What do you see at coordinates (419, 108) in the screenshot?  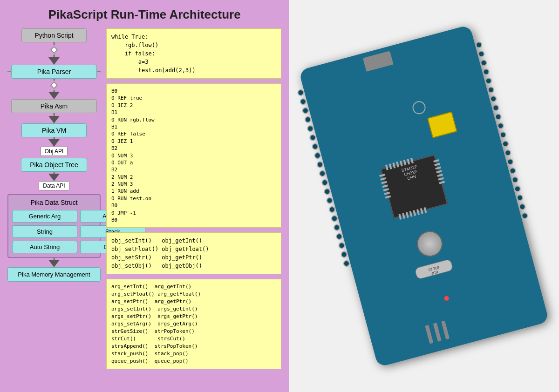 I see `reset-button` at bounding box center [419, 108].